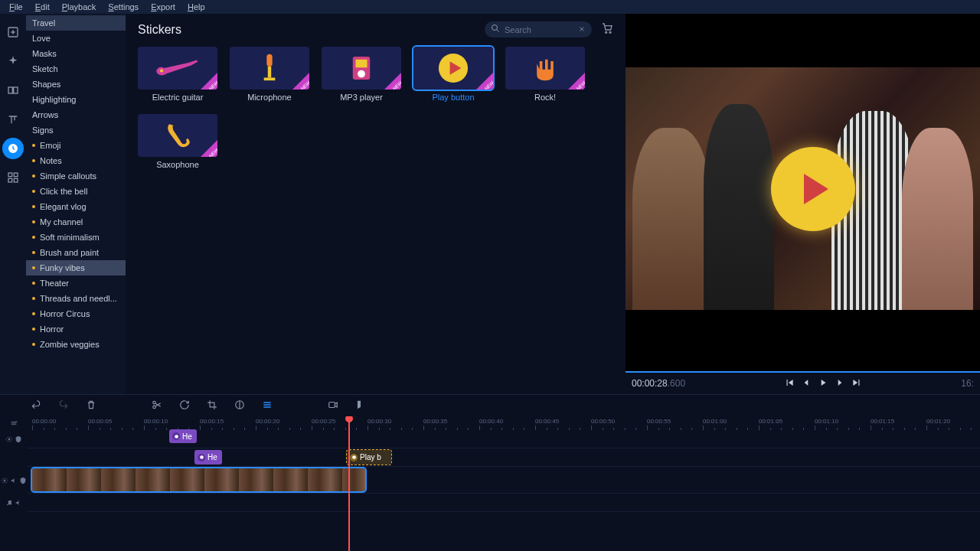 This screenshot has width=980, height=551. Describe the element at coordinates (361, 406) in the screenshot. I see `marker-button` at that location.